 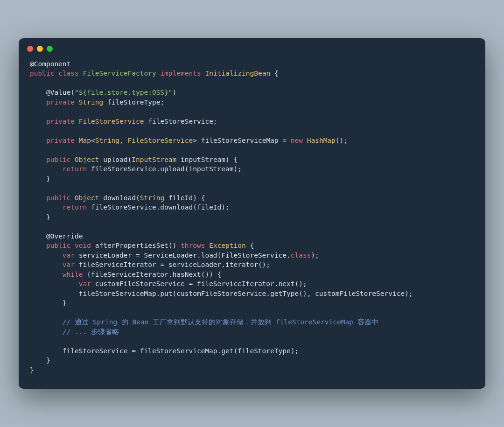 I want to click on code-token: "${file.store.type:OSS}", so click(x=124, y=92).